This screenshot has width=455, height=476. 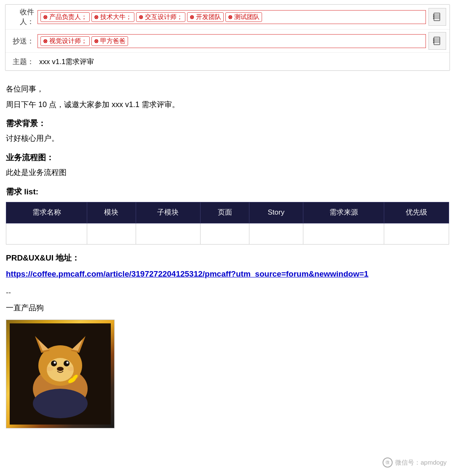 I want to click on to-label: 收件人：, so click(x=21, y=17).